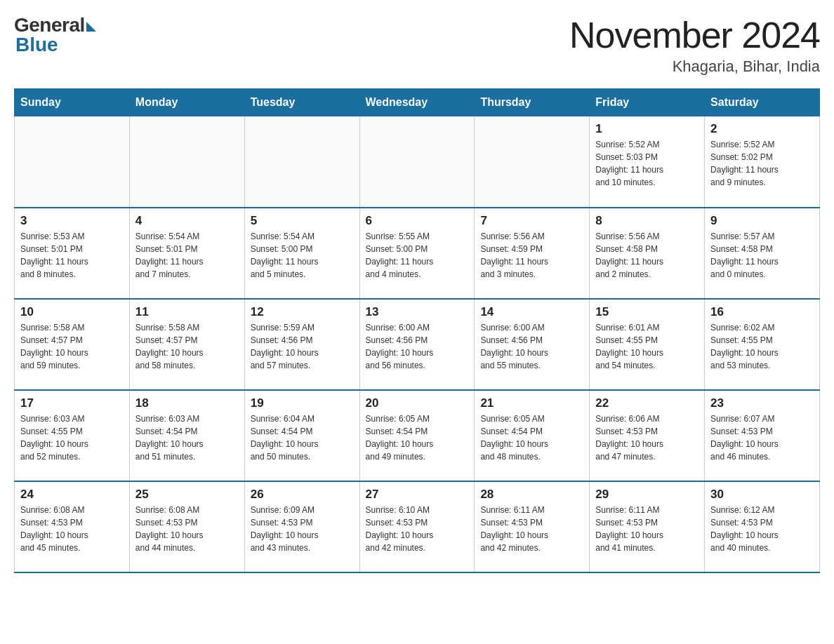 The height and width of the screenshot is (644, 834). I want to click on calendar-subtitle: Khagaria, Bihar, India, so click(695, 67).